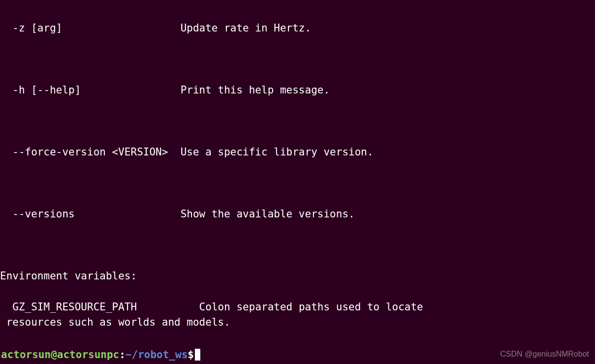 This screenshot has height=364, width=595. Describe the element at coordinates (297, 152) in the screenshot. I see `option-force-version: --force-version <VERSION> Use a specific…` at that location.